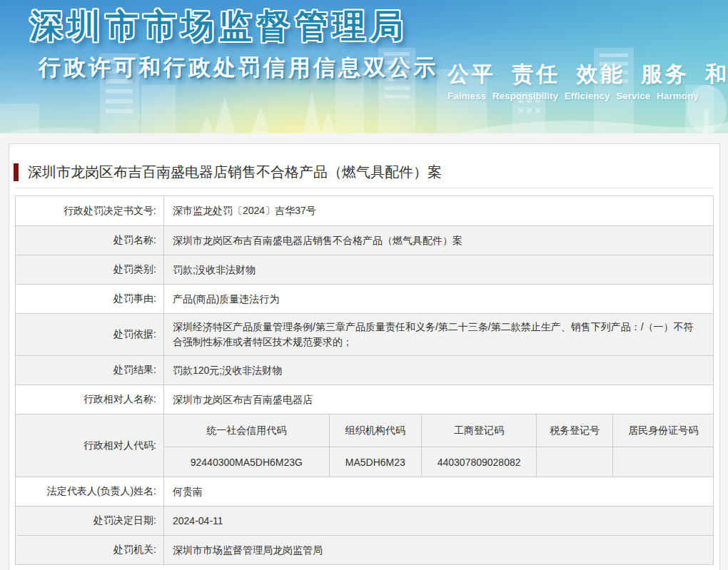 The height and width of the screenshot is (570, 728). What do you see at coordinates (438, 521) in the screenshot?
I see `row-value: 2024-04-11` at bounding box center [438, 521].